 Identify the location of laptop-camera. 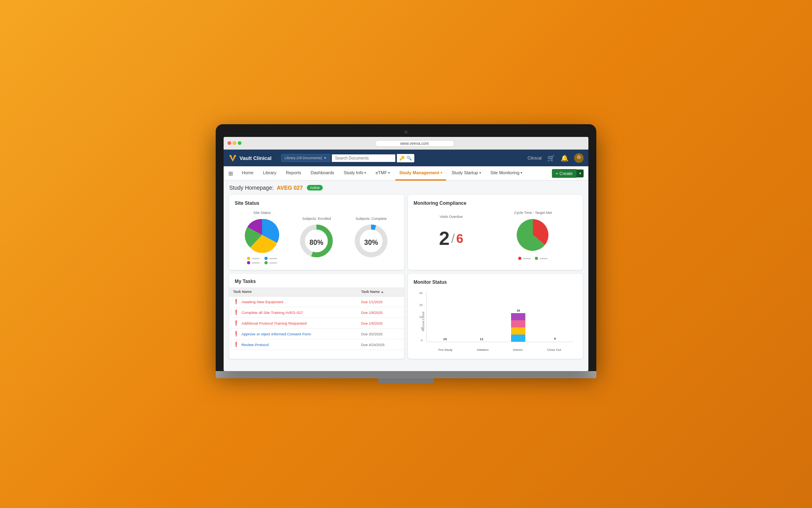
(406, 132).